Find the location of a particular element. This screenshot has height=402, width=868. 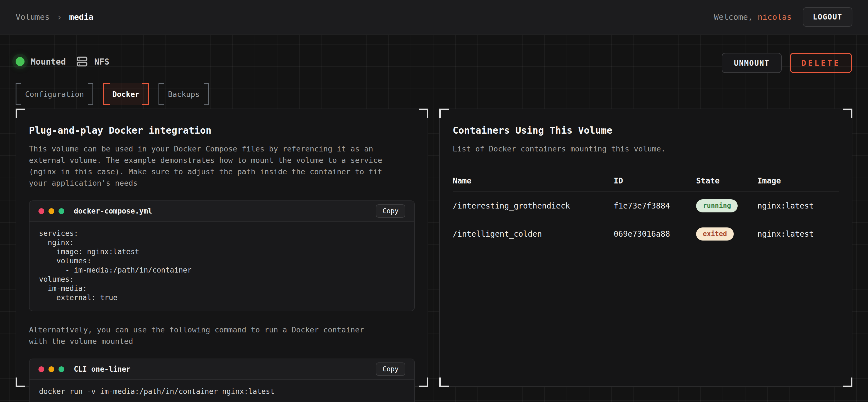

fs-type-label: NFS is located at coordinates (102, 62).